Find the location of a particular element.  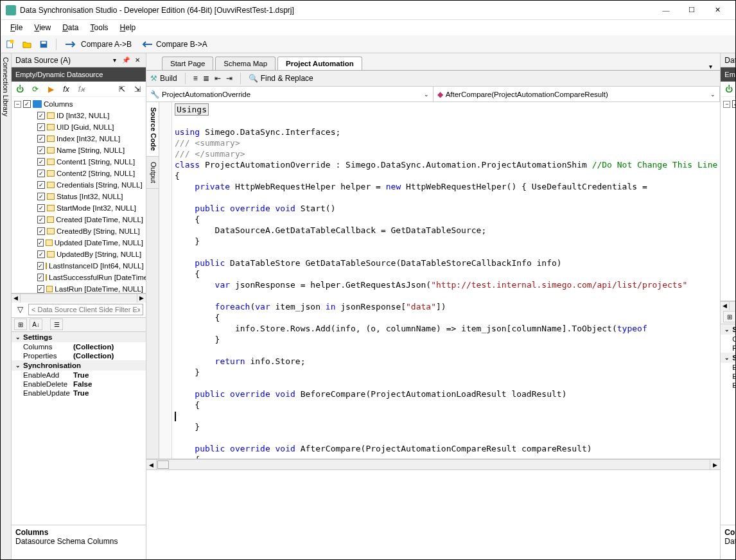

find-replace-button: 🔍Find & Replace is located at coordinates (281, 78).